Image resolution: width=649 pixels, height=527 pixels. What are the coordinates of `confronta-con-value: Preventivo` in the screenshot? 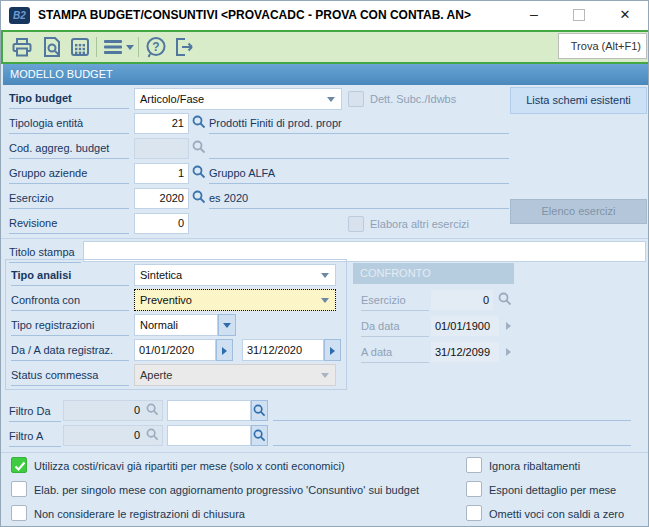 It's located at (166, 300).